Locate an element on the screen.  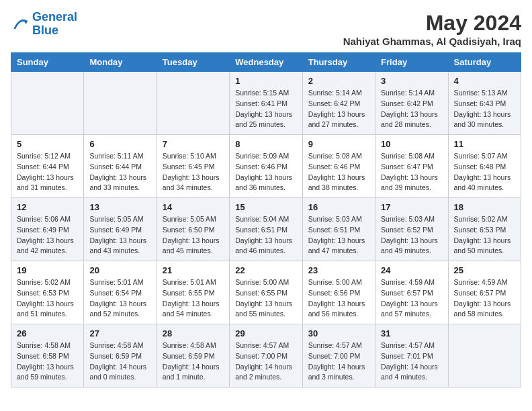
calendar-cell: 20Sunrise: 5:01 AMSunset: 6:54 PMDayligh… is located at coordinates (120, 293).